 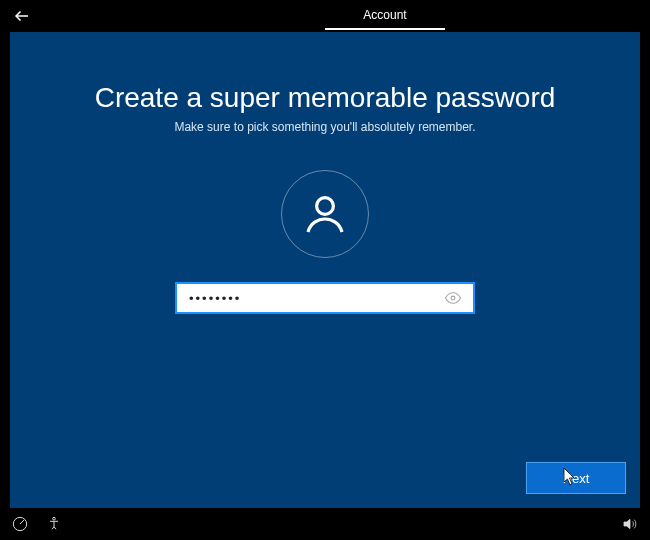 I want to click on page-subtitle: Make sure to pick something you'll absol…, so click(x=324, y=127).